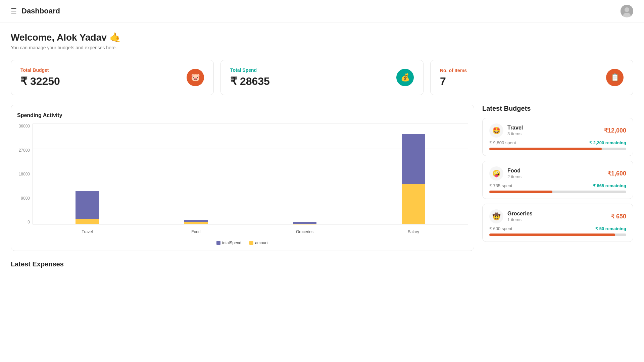 The width and height of the screenshot is (644, 362). What do you see at coordinates (196, 174) in the screenshot?
I see `bar-group-food: Food` at bounding box center [196, 174].